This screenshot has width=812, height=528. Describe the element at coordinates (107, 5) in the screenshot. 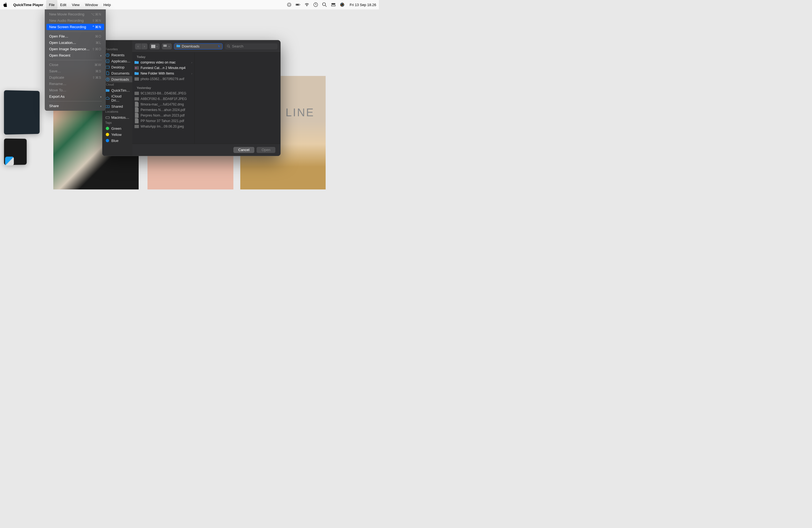

I see `menu-help: Help` at that location.